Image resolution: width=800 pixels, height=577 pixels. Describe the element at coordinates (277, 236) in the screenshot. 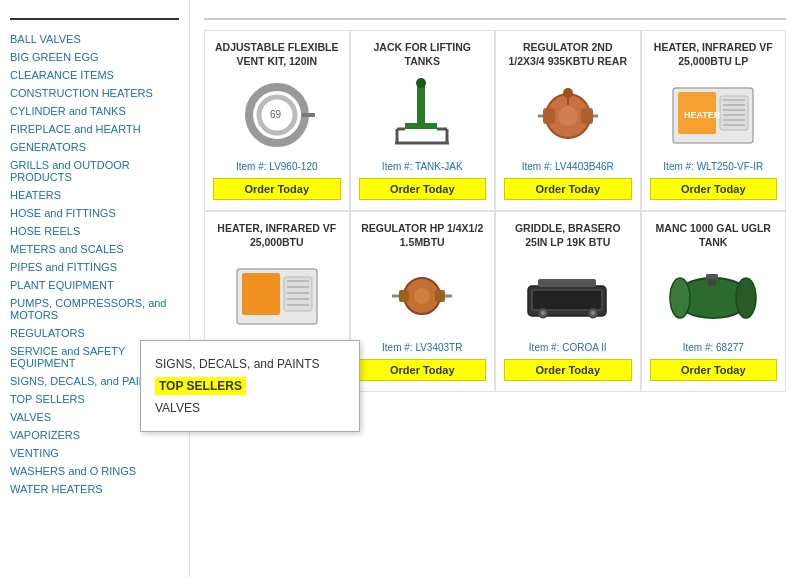

I see `product-name: HEATER, INFRARED VF 25,000BTU` at that location.